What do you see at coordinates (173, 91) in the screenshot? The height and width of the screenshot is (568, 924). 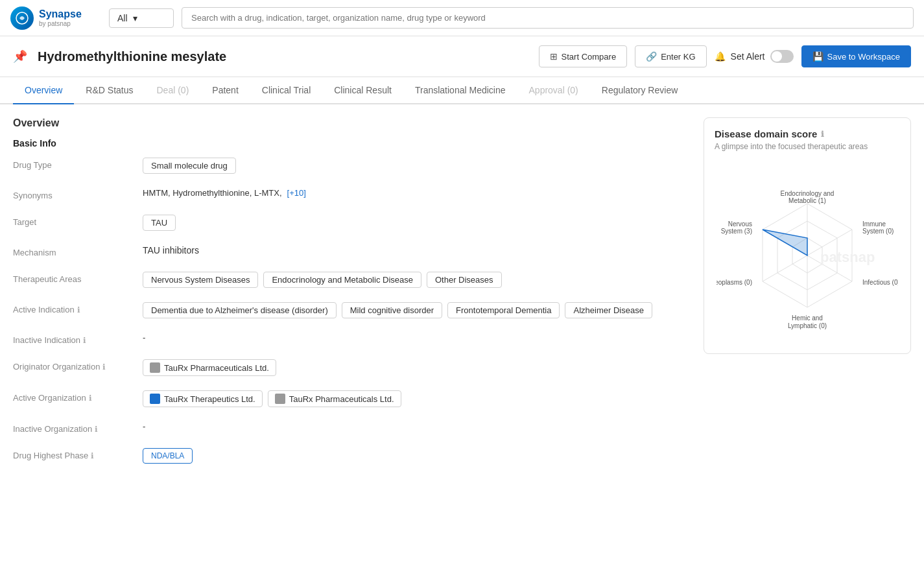 I see `tab-deal: Deal (0)` at bounding box center [173, 91].